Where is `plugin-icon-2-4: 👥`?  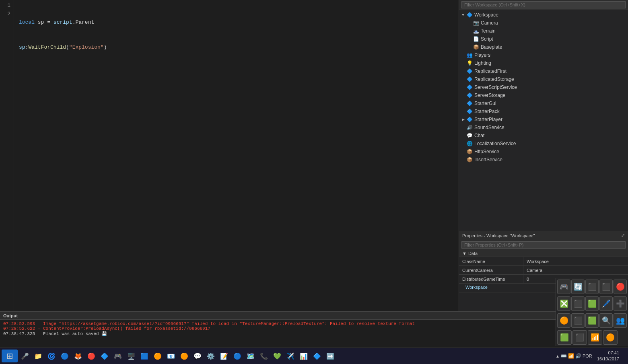 plugin-icon-2-4: 👥 is located at coordinates (620, 321).